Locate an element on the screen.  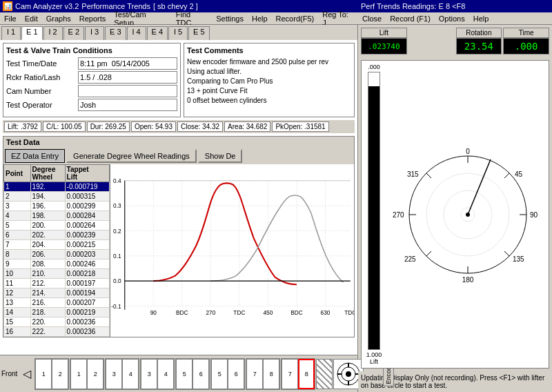
menu-record-f1: Record (F1) is located at coordinates (410, 19).